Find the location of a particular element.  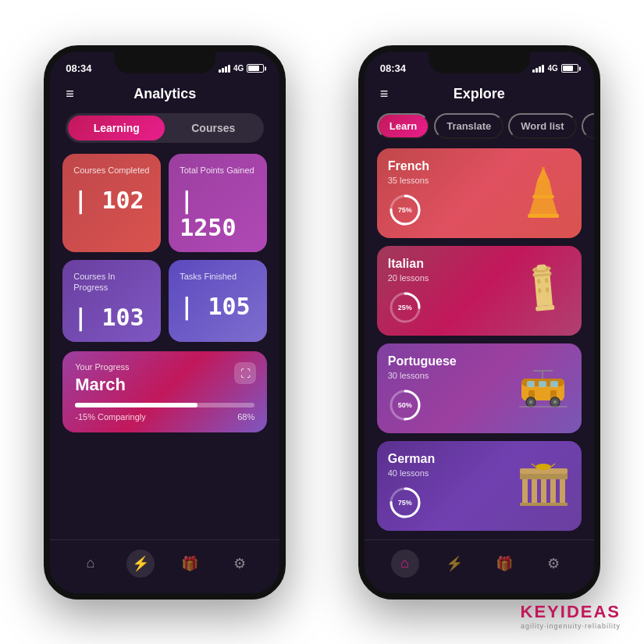

nav-profile-left: ⚙ is located at coordinates (240, 564).